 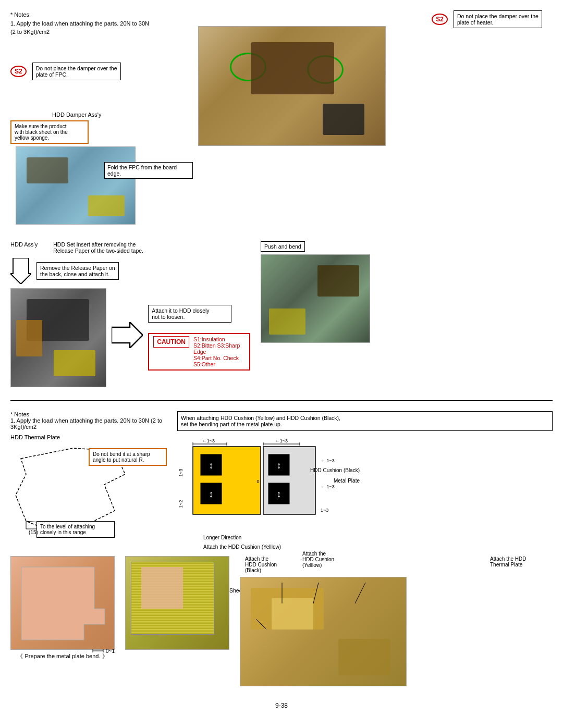 What do you see at coordinates (130, 338) in the screenshot?
I see `hdd-photo-row: Attach it to HDD closely not to loosen. …` at bounding box center [130, 338].